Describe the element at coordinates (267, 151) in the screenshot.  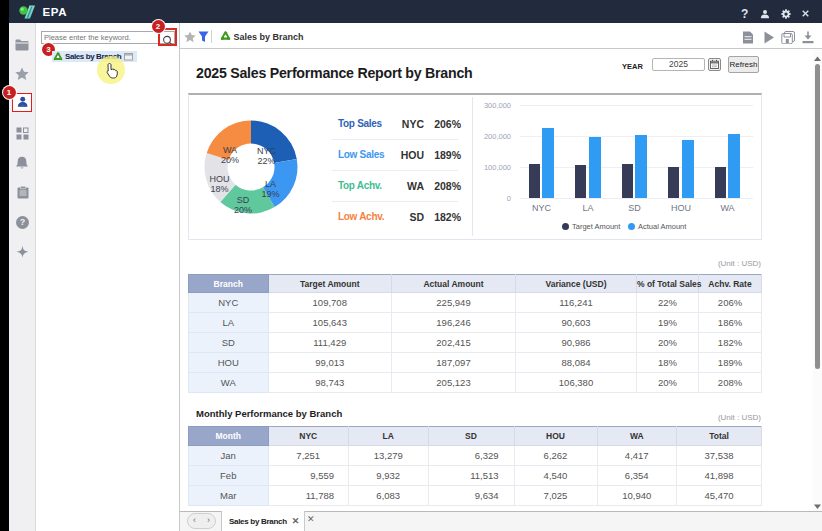
I see `svg-text: NYC` at that location.